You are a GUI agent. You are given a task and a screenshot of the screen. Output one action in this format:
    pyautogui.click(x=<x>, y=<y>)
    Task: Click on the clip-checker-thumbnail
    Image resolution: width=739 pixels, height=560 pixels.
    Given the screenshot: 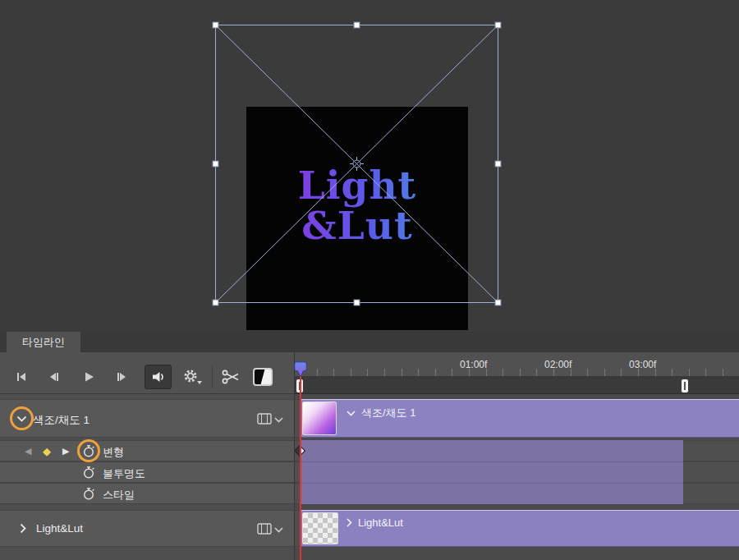 What is the action you would take?
    pyautogui.click(x=320, y=529)
    